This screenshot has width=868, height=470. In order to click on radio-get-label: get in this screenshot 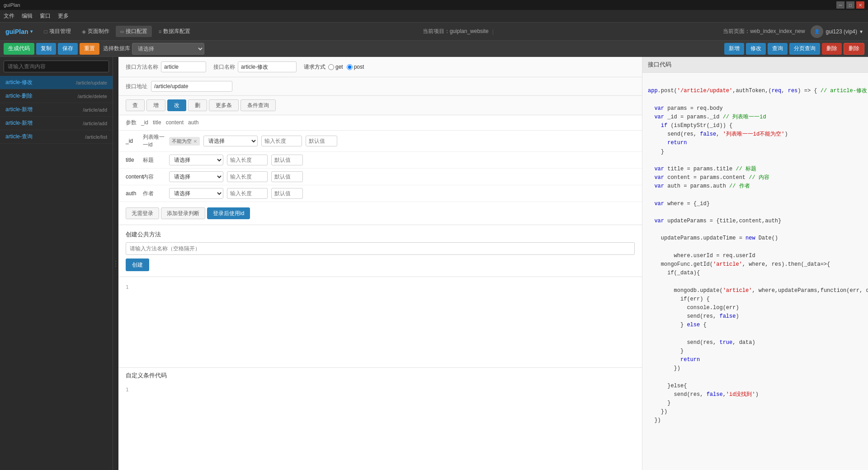, I will do `click(335, 67)`.